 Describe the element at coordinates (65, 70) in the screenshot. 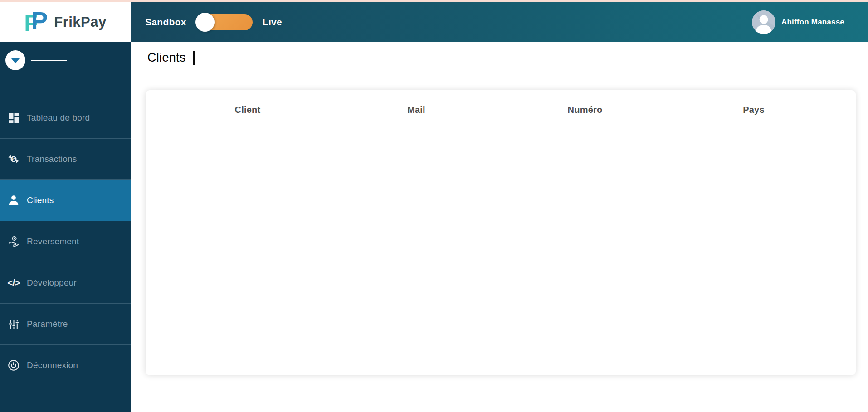

I see `sidebar-account-block` at that location.